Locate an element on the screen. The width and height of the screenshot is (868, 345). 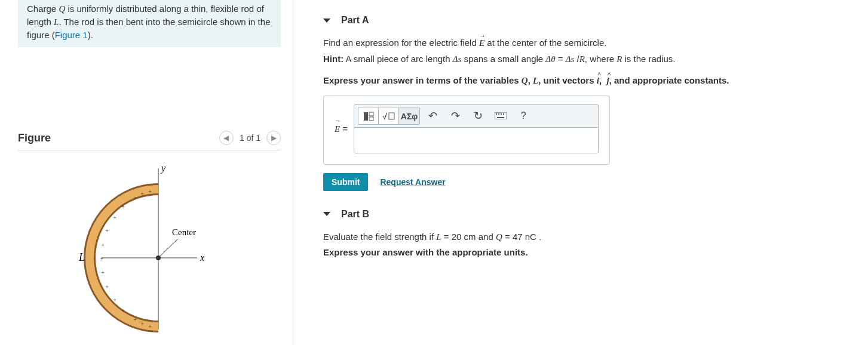
figure-title: Figure is located at coordinates (35, 138).